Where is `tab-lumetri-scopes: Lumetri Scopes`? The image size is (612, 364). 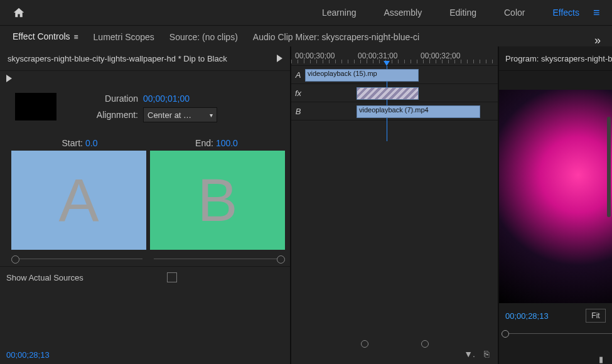
tab-lumetri-scopes: Lumetri Scopes is located at coordinates (126, 38).